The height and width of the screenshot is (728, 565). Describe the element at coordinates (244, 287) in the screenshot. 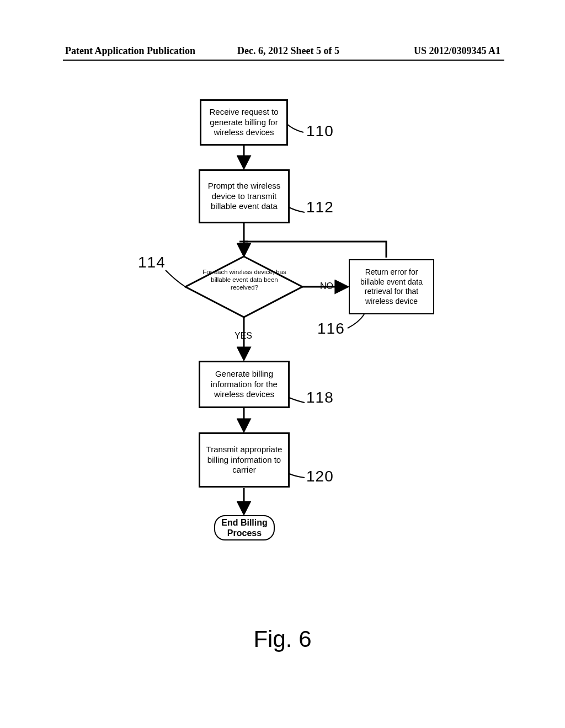

I see `decision-data-received: For each wireless device, has billable e…` at that location.